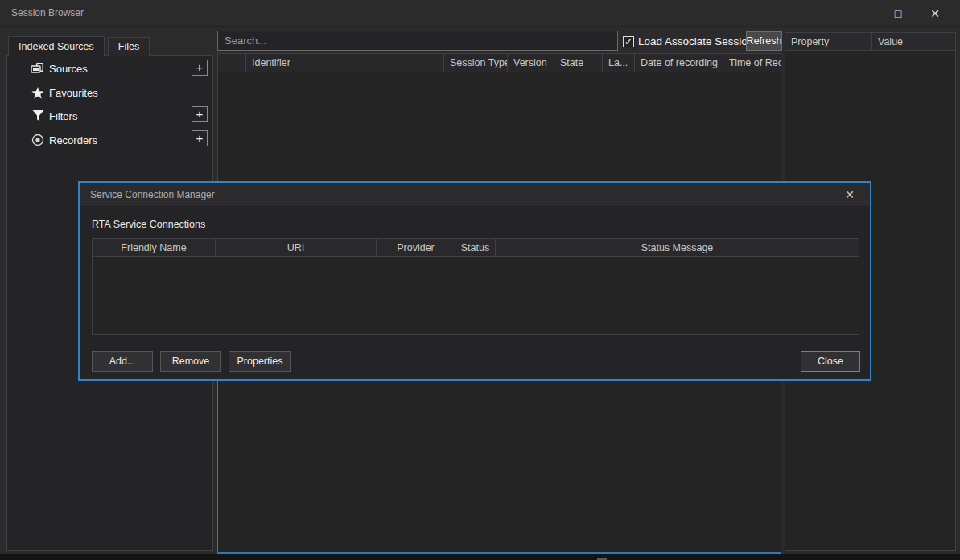 Image resolution: width=960 pixels, height=560 pixels. What do you see at coordinates (579, 63) in the screenshot?
I see `column-header-state: State` at bounding box center [579, 63].